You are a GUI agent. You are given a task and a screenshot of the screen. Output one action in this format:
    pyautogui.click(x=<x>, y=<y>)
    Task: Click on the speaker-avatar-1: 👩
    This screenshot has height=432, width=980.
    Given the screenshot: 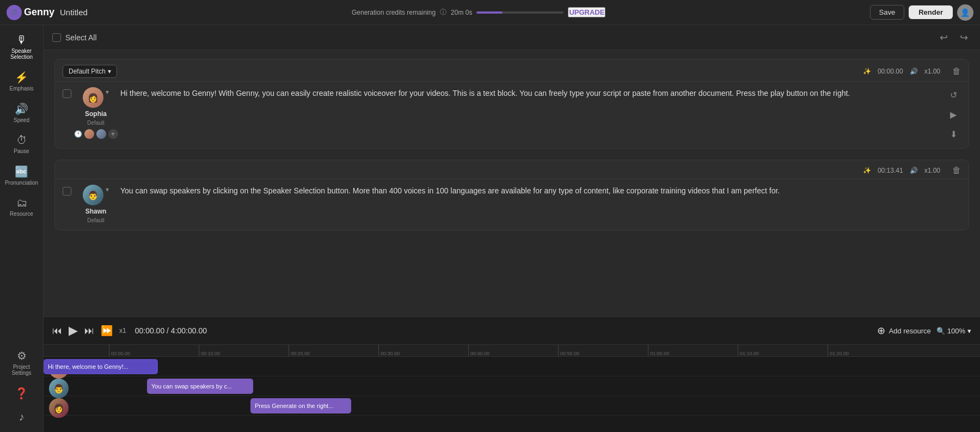 What is the action you would take?
    pyautogui.click(x=93, y=98)
    